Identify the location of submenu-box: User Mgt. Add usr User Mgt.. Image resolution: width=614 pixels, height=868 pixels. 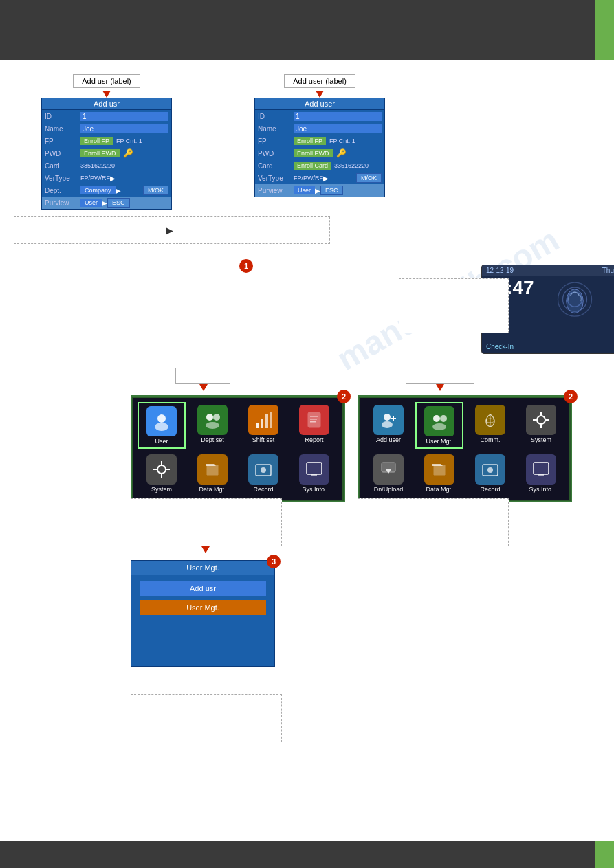
(203, 613).